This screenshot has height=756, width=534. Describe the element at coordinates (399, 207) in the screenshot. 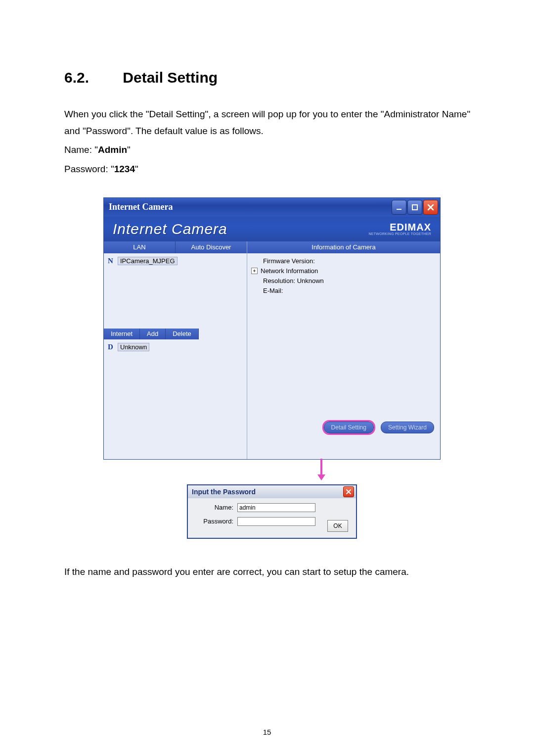

I see `minimize-button` at that location.